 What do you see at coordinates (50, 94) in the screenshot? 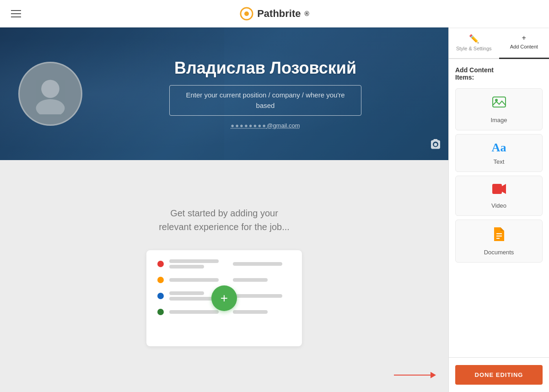
I see `avatar` at bounding box center [50, 94].